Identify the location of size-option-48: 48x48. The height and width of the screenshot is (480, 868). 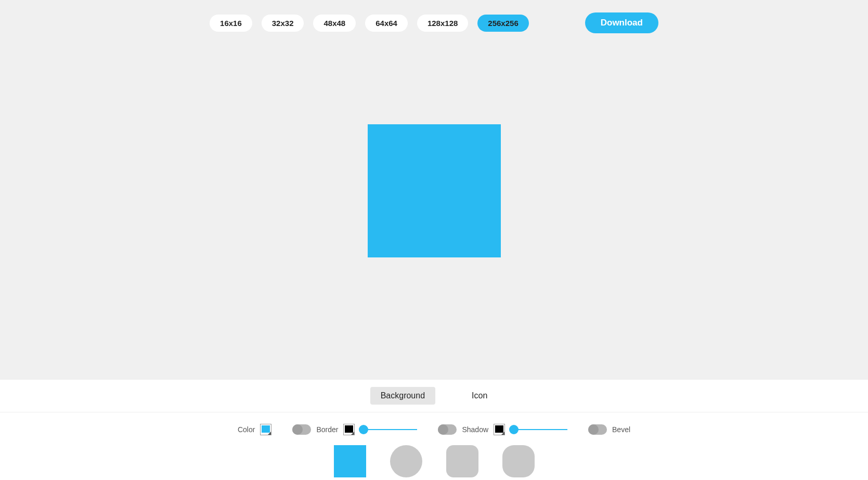
(334, 23).